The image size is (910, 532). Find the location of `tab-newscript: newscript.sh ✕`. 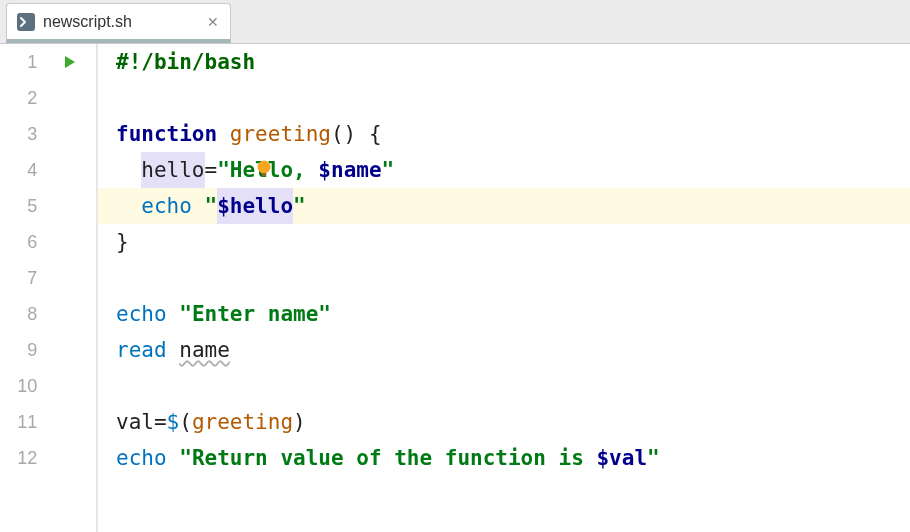

tab-newscript: newscript.sh ✕ is located at coordinates (118, 23).